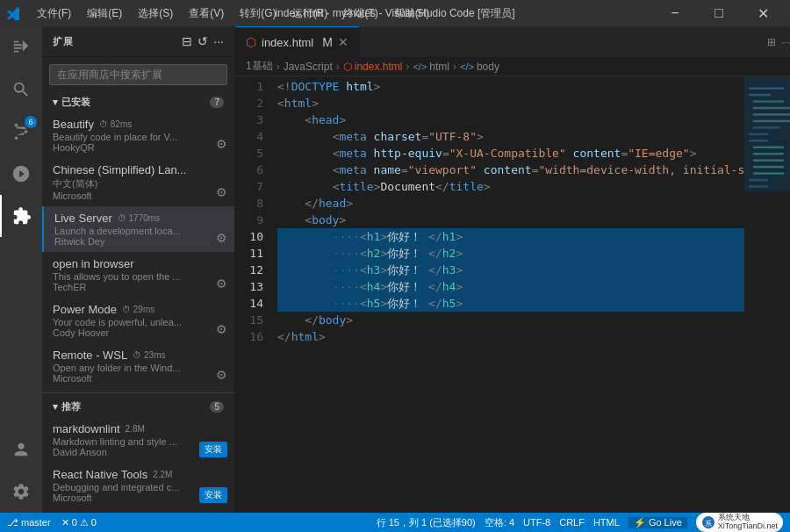  What do you see at coordinates (298, 42) in the screenshot?
I see `tab-index-html: ⬡ index.html M ✕` at bounding box center [298, 42].